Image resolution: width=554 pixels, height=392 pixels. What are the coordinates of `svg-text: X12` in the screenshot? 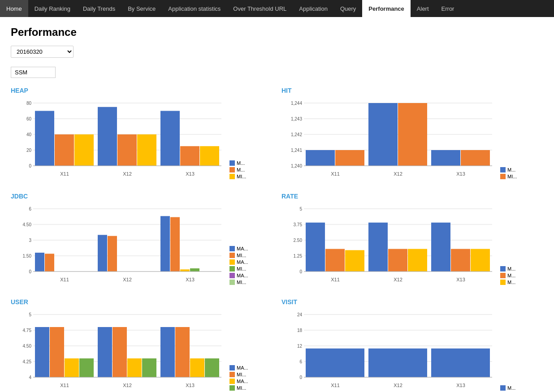 It's located at (127, 174).